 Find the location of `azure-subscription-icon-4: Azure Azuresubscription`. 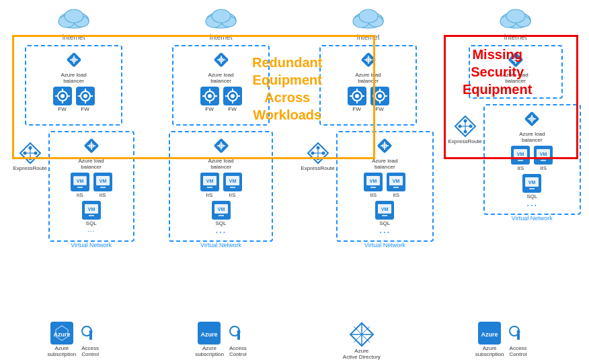

azure-subscription-icon-4: Azure Azuresubscription is located at coordinates (489, 340).